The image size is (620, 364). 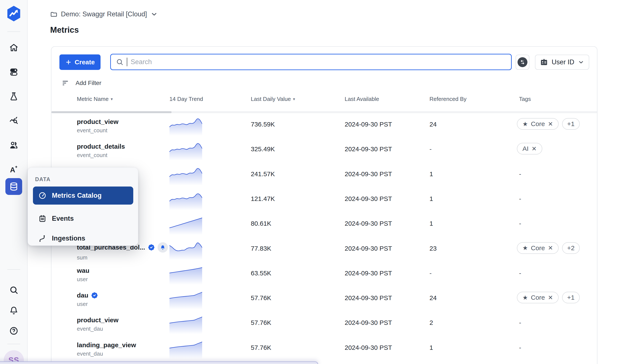 What do you see at coordinates (14, 14) in the screenshot?
I see `statsig-logo` at bounding box center [14, 14].